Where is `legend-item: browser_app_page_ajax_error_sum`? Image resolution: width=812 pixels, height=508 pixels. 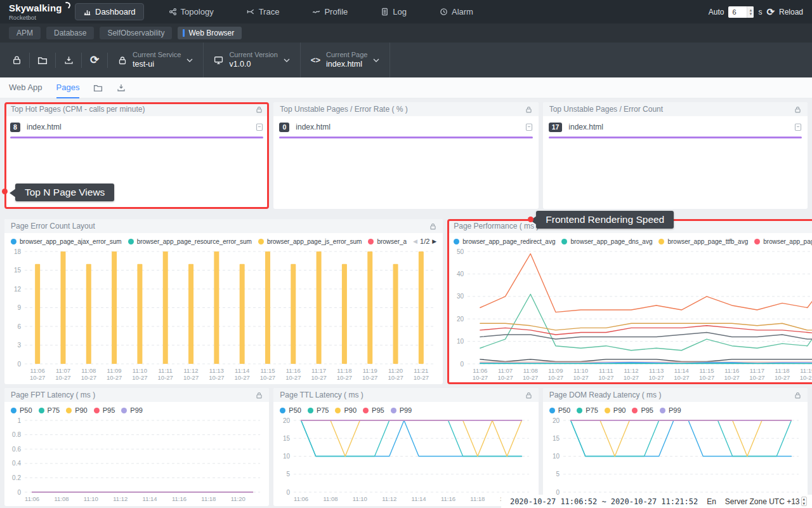
legend-item: browser_app_page_ajax_error_sum is located at coordinates (66, 241).